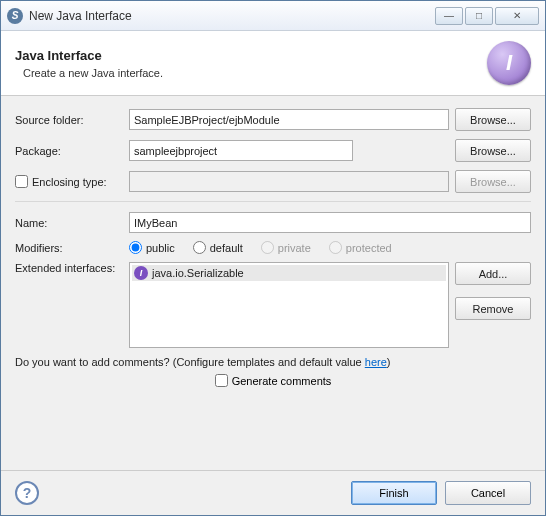  What do you see at coordinates (152, 248) in the screenshot?
I see `modifier-public-radio: public` at bounding box center [152, 248].